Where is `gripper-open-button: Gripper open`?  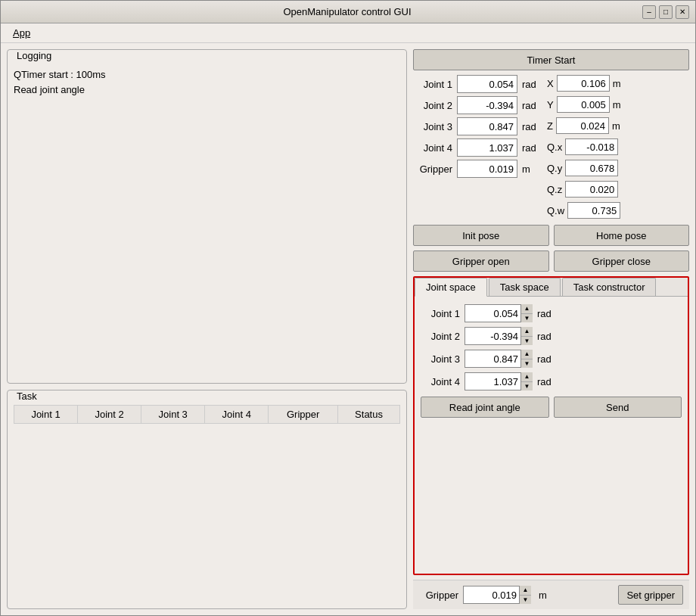 gripper-open-button: Gripper open is located at coordinates (481, 261).